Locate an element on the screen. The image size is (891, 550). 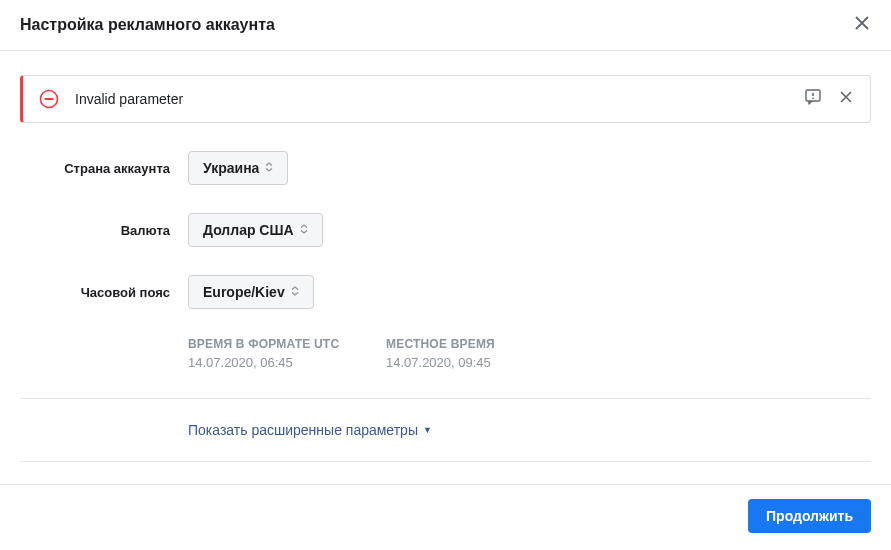
utc-time-value: 14.07.2020, 06:45 is located at coordinates (273, 362).